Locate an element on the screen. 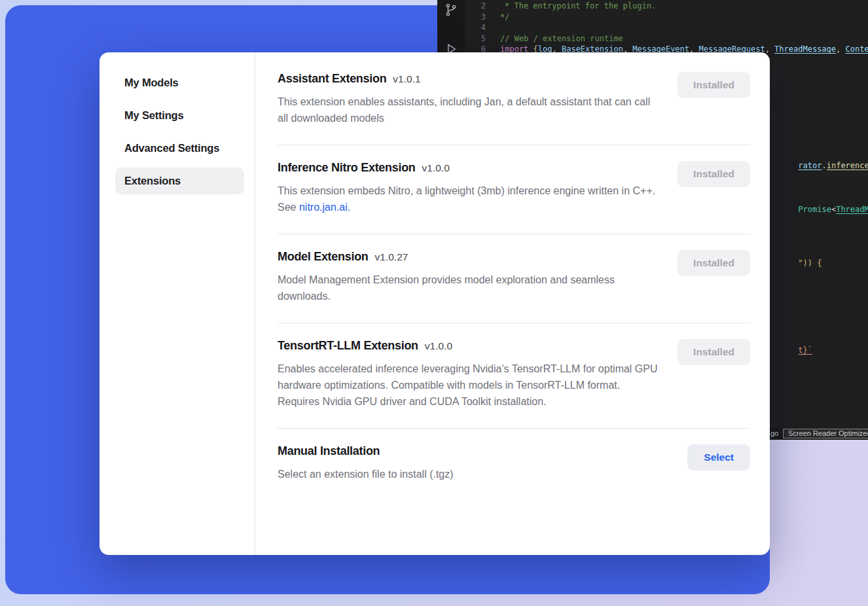 This screenshot has width=868, height=606. code-text: * The entrypoint for the plugin. is located at coordinates (578, 7).